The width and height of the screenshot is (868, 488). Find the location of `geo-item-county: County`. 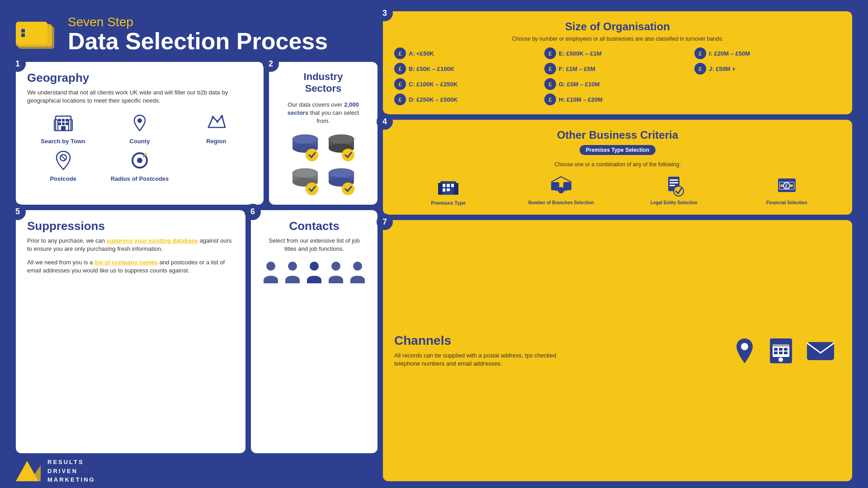

geo-item-county: County is located at coordinates (139, 128).